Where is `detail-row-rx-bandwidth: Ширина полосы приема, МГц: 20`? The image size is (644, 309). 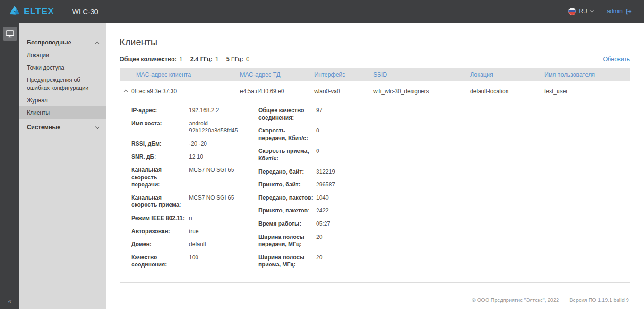 detail-row-rx-bandwidth: Ширина полосы приема, МГц: 20 is located at coordinates (330, 261).